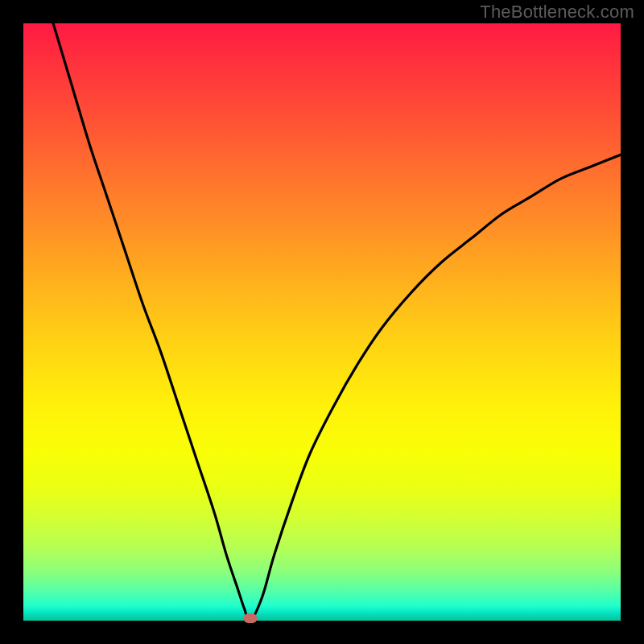 The width and height of the screenshot is (644, 644). Describe the element at coordinates (250, 618) in the screenshot. I see `optimum-marker` at that location.